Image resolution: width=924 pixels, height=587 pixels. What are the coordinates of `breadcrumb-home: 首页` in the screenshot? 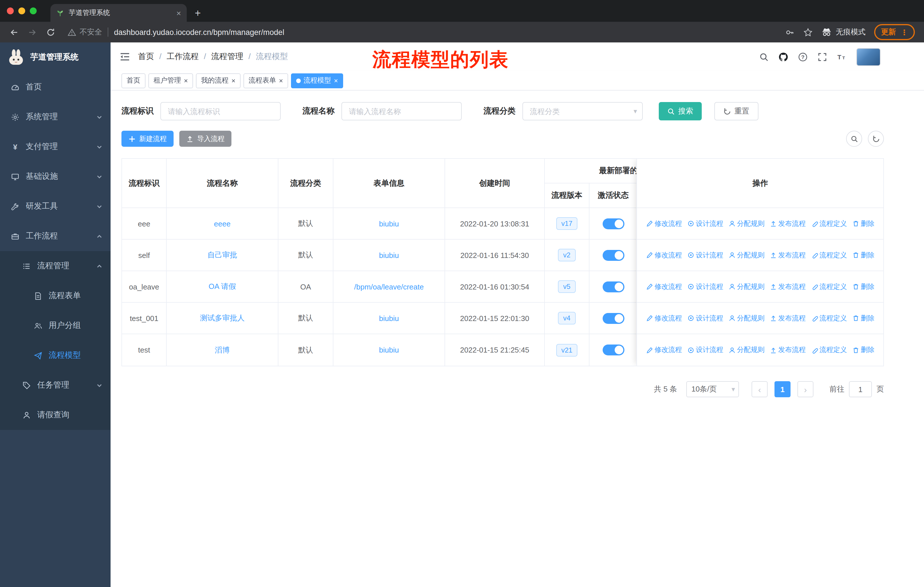 It's located at (150, 57).